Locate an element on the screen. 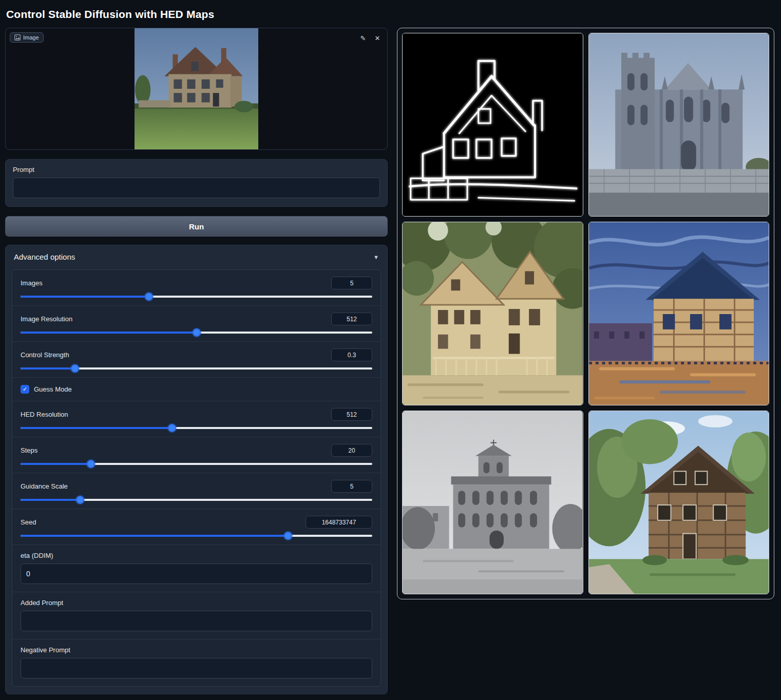  guidance-scale-slider is located at coordinates (196, 500).